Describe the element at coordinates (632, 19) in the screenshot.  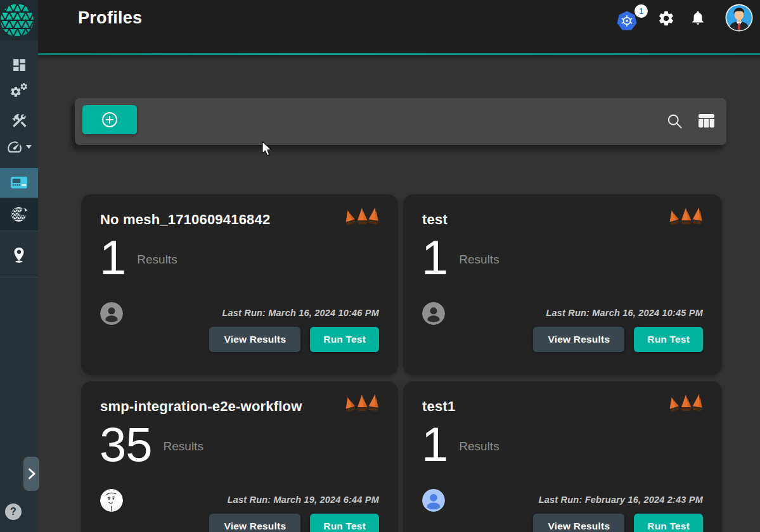
I see `kubernetes-context-button: 1` at that location.